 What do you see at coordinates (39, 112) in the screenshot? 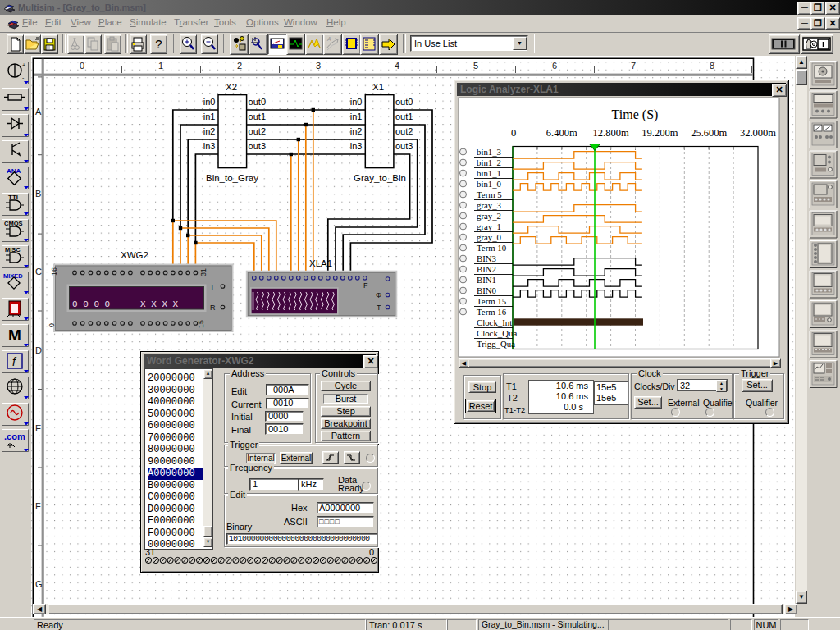
I see `svg-text: A` at bounding box center [39, 112].